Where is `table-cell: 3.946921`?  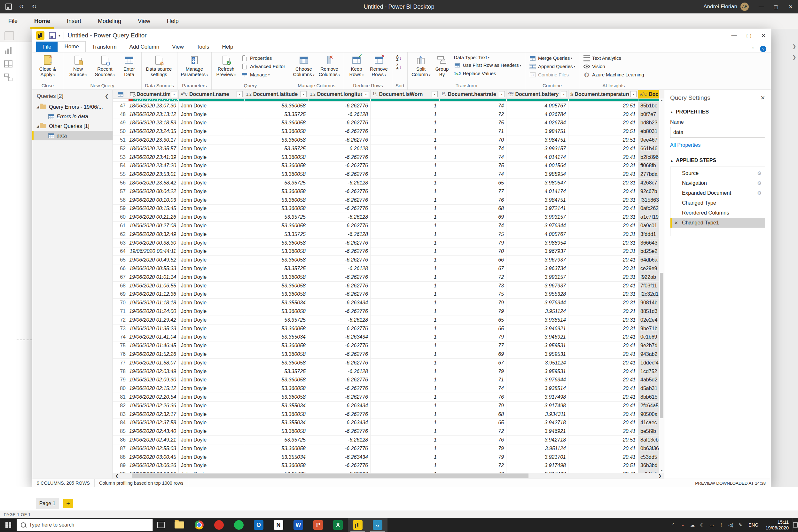 table-cell: 3.946921 is located at coordinates (537, 431).